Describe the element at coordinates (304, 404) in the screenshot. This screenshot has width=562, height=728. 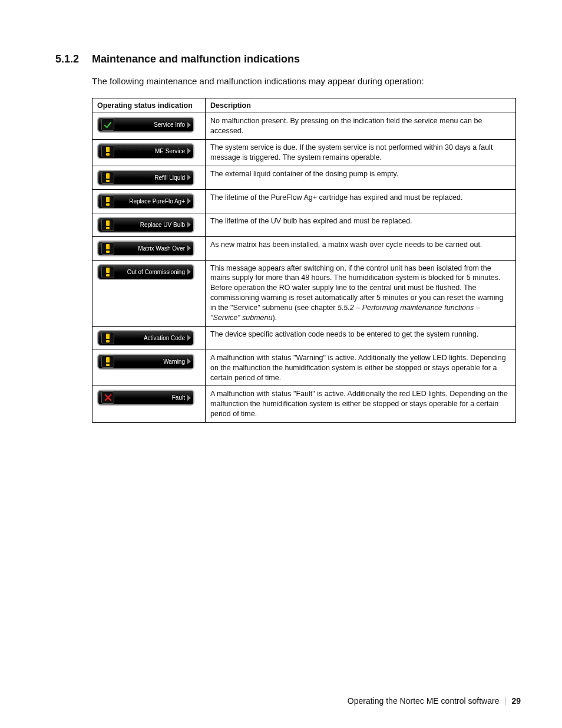
I see `table-row: FaultA malfunction with status "Fault" i…` at that location.